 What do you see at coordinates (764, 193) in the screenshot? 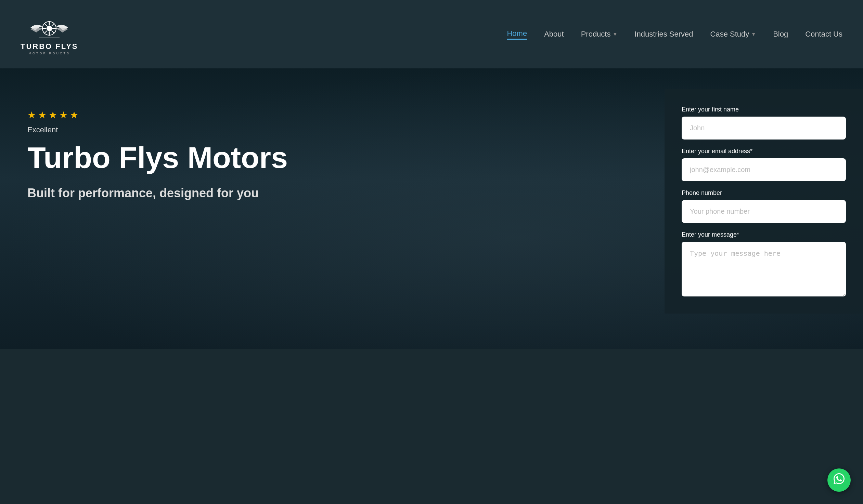
I see `phone-label: Phone number` at bounding box center [764, 193].